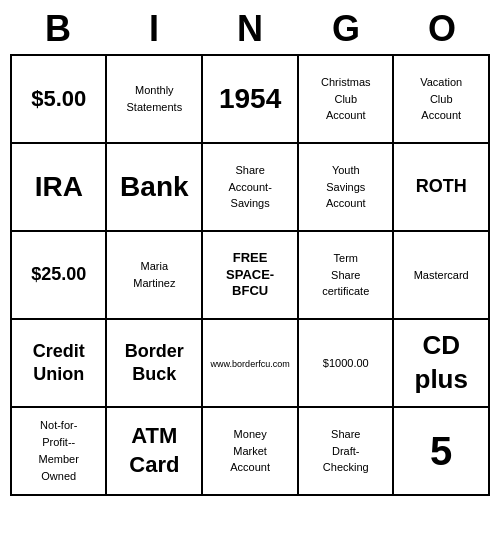 This screenshot has height=544, width=500. Describe the element at coordinates (154, 274) in the screenshot. I see `cell-text-r2-c1: MariaMartinez` at that location.